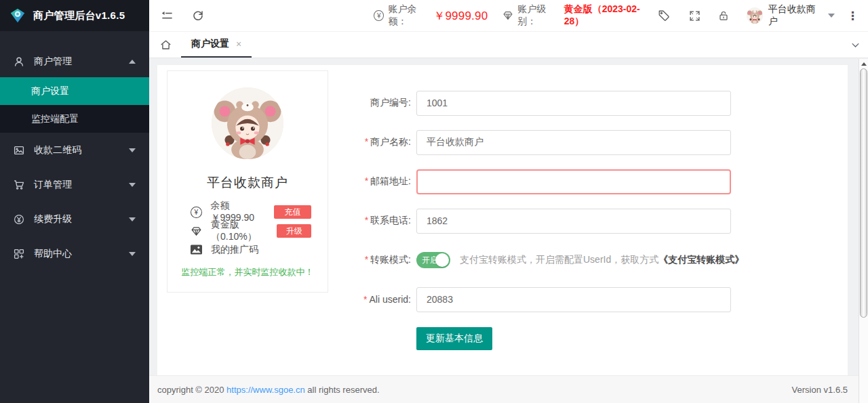 Image resolution: width=868 pixels, height=403 pixels. Describe the element at coordinates (391, 102) in the screenshot. I see `field-label: 商户编号:` at that location.